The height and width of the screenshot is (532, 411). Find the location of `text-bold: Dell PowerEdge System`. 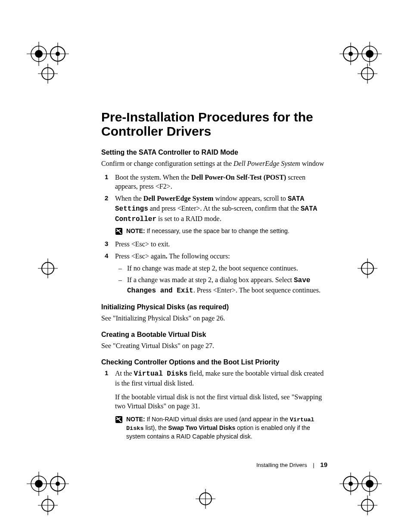

text-bold: Dell PowerEdge System is located at coordinates (178, 198).